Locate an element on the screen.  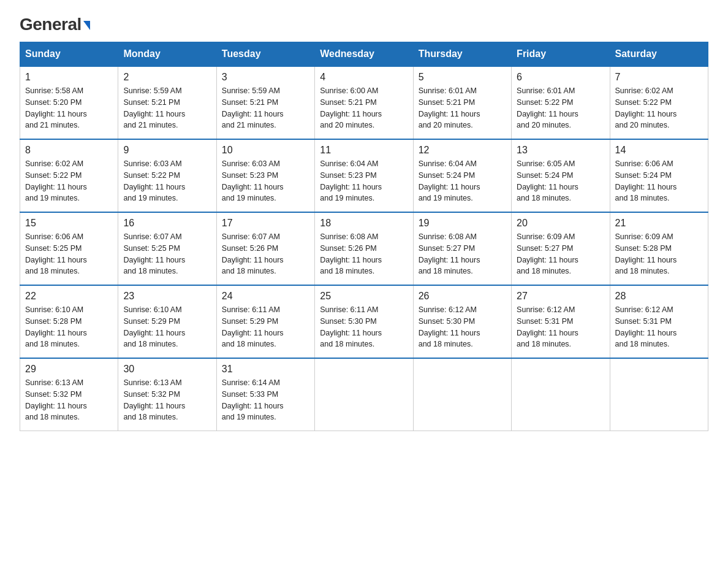
calendar-cell: 15 Sunrise: 6:06 AM Sunset: 5:25 PM Dayl… is located at coordinates (69, 249).